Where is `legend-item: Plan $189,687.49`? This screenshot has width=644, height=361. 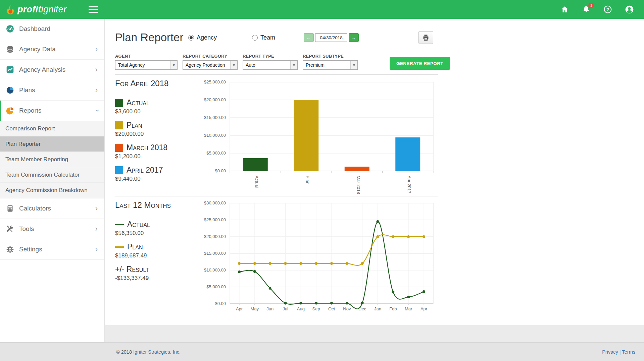 legend-item: Plan $189,687.49 is located at coordinates (156, 251).